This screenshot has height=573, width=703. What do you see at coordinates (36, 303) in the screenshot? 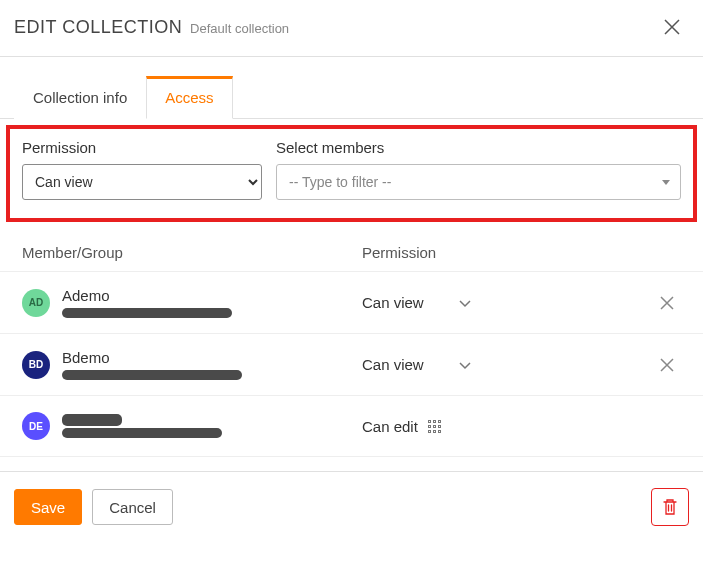
I see `avatar: AD` at bounding box center [36, 303].